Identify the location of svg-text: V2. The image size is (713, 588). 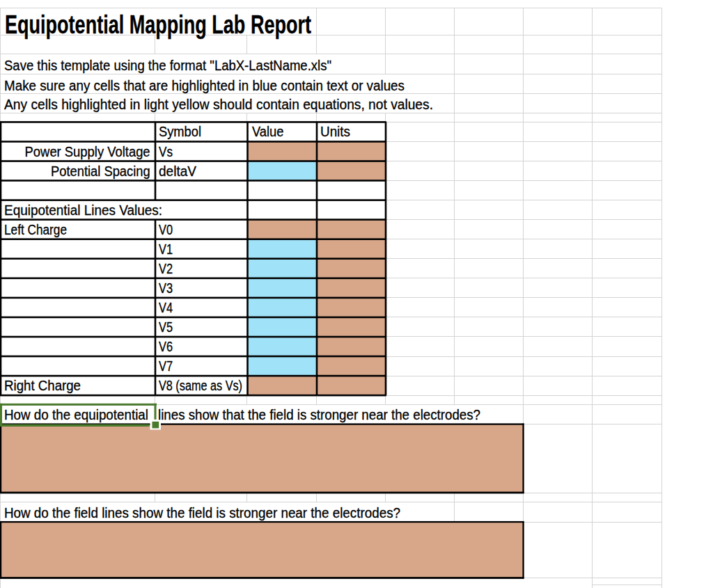
(166, 269).